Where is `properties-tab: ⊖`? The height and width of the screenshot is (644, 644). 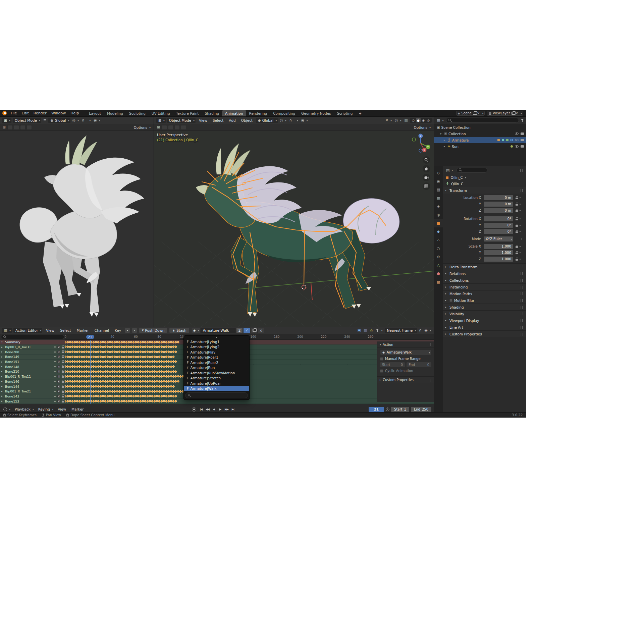 properties-tab: ⊖ is located at coordinates (438, 257).